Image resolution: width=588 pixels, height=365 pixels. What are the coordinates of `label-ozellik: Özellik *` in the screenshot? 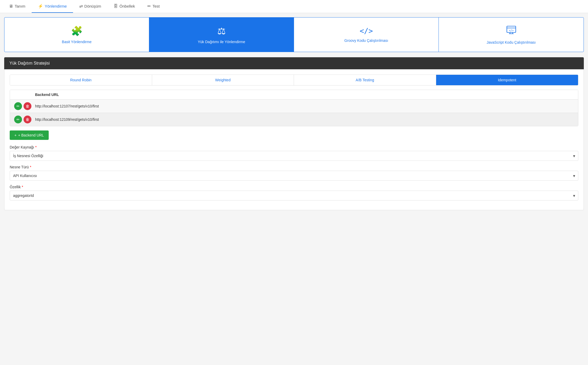 It's located at (294, 187).